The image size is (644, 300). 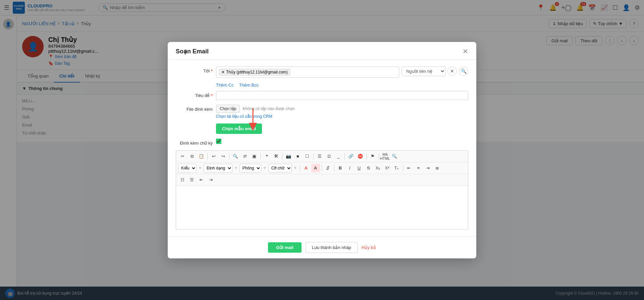 What do you see at coordinates (435, 71) in the screenshot?
I see `to-row-right: Người liên hệ ✕ 🔍` at bounding box center [435, 71].